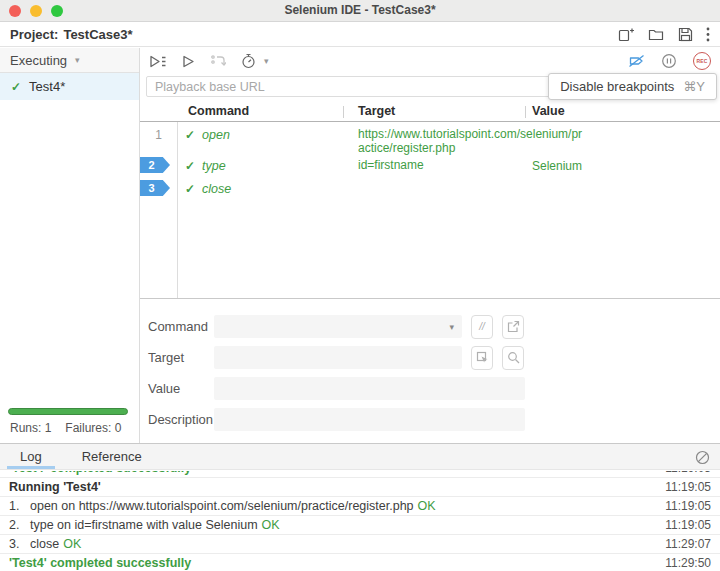 The image size is (720, 571). What do you see at coordinates (338, 358) in the screenshot?
I see `target-input` at bounding box center [338, 358].